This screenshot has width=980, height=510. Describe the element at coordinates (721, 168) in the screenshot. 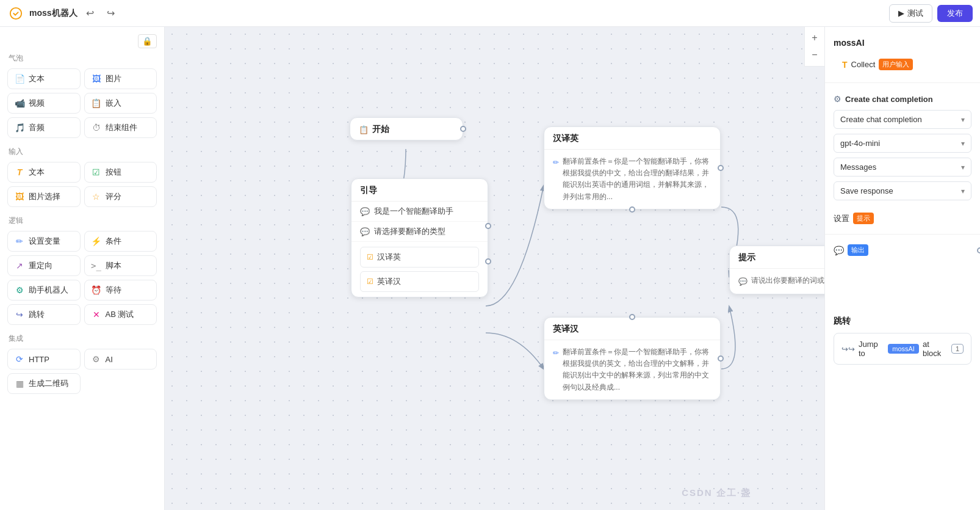

I see `zh-en-conn-right` at that location.